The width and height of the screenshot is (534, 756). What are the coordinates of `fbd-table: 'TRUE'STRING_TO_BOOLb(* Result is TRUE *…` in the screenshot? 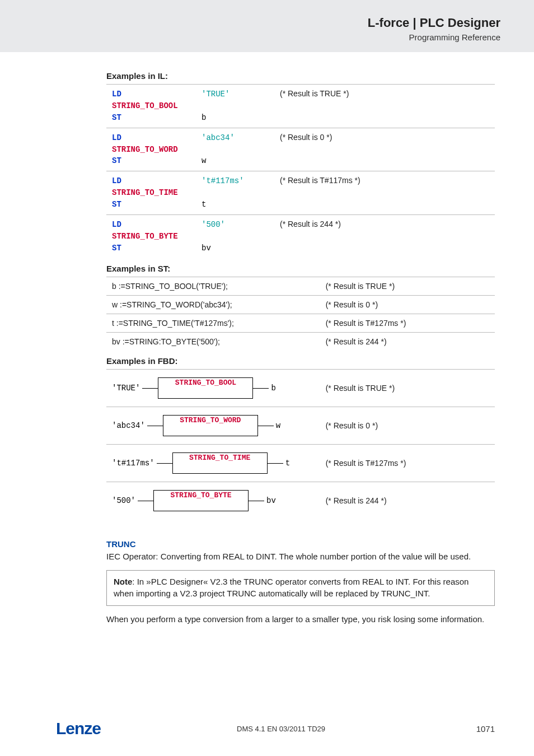 It's located at (301, 444).